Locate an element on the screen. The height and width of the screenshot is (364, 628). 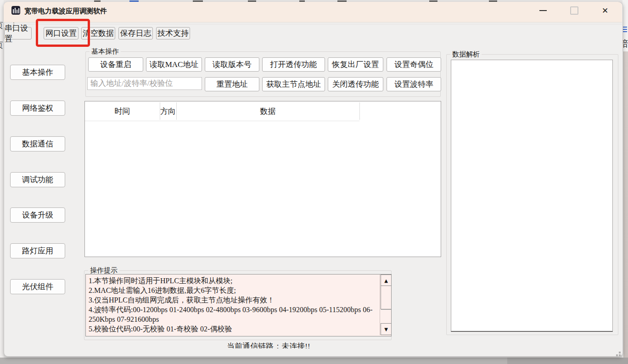
toolbar-divider is located at coordinates (313, 24).